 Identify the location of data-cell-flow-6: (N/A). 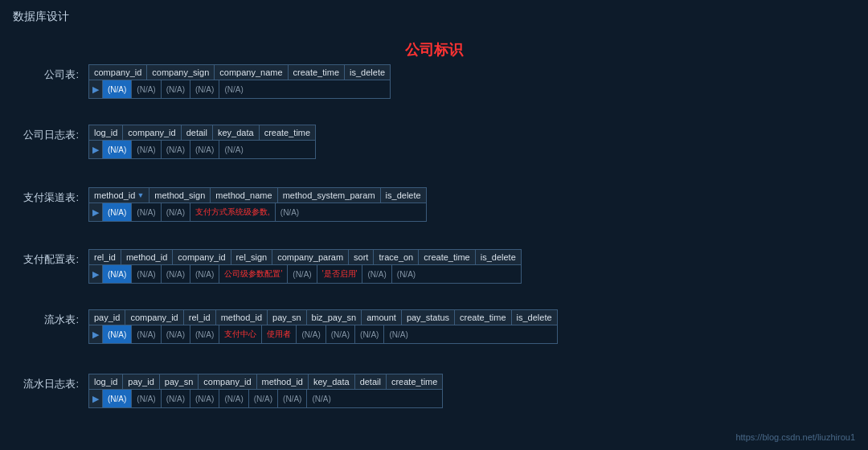
(311, 334).